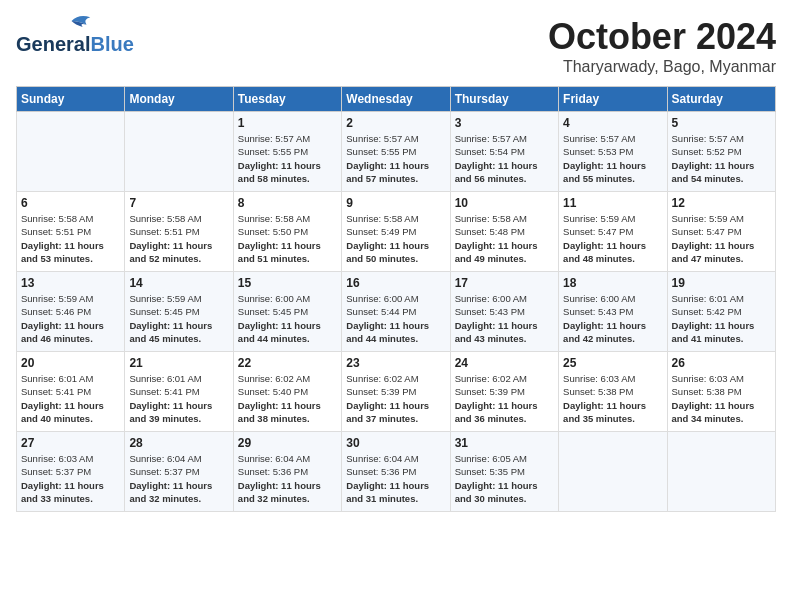 This screenshot has height=612, width=792. Describe the element at coordinates (288, 238) in the screenshot. I see `day-info: Sunrise: 5:58 AMSunset: 5:50 PMDaylight:…` at that location.